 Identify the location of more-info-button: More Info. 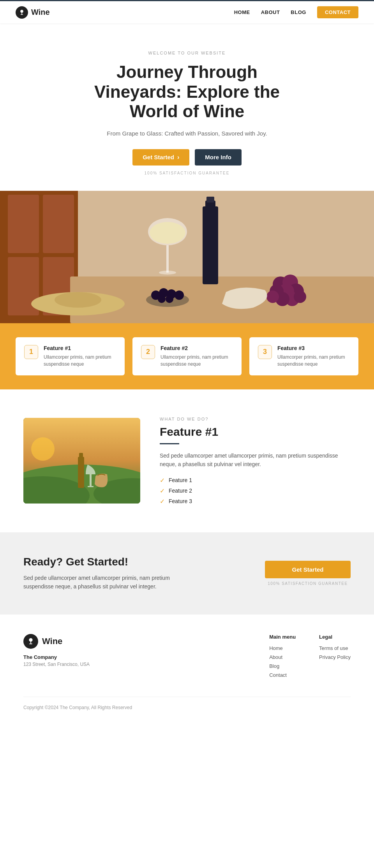
(218, 157).